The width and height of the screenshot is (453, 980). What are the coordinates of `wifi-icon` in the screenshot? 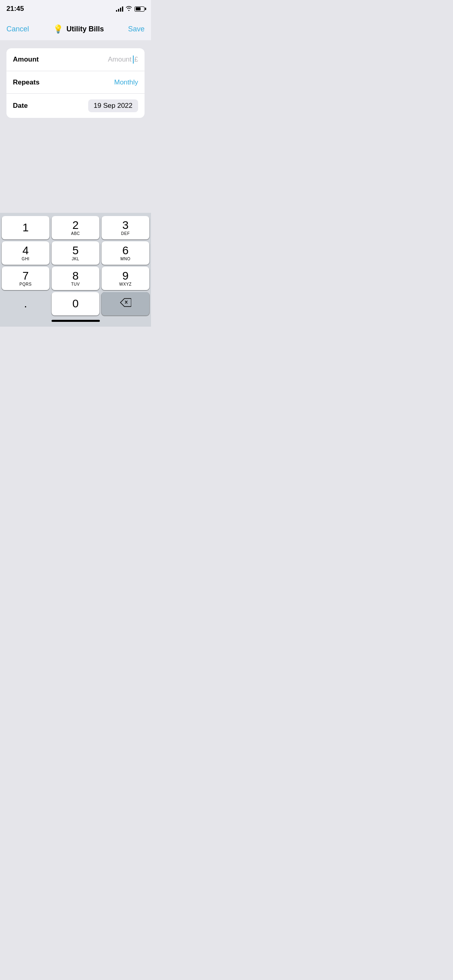 It's located at (129, 9).